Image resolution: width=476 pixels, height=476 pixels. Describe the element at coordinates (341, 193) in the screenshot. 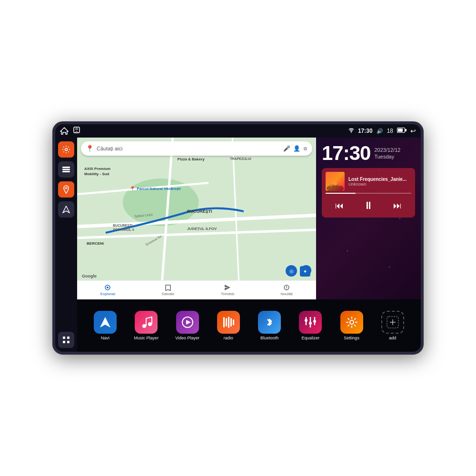

I see `music-progress-fill` at that location.